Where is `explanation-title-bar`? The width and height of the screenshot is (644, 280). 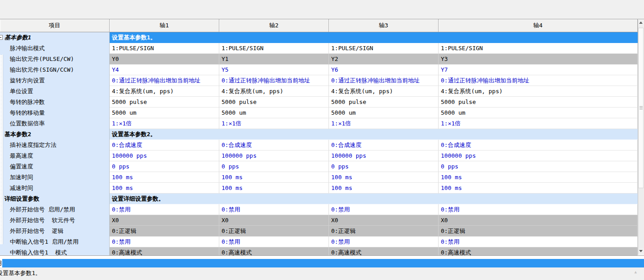
explanation-title-bar is located at coordinates (323, 263).